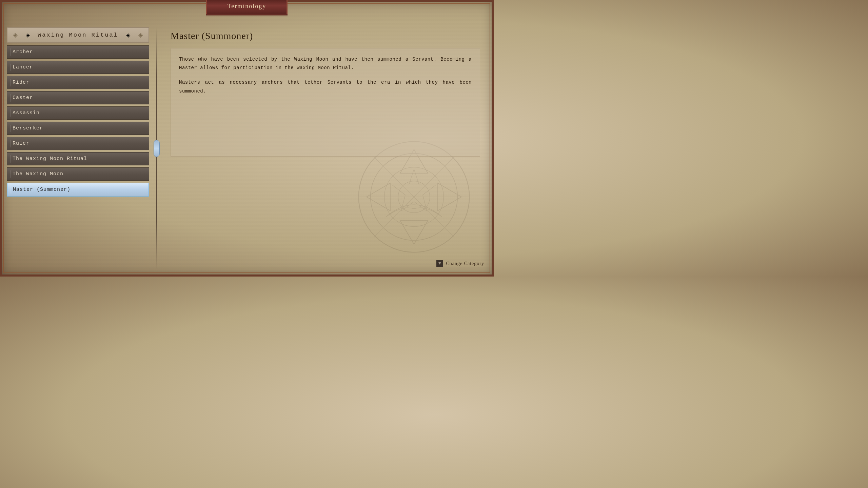 This screenshot has height=488, width=868. What do you see at coordinates (78, 144) in the screenshot?
I see `list-item-ruler: Ruler` at bounding box center [78, 144].